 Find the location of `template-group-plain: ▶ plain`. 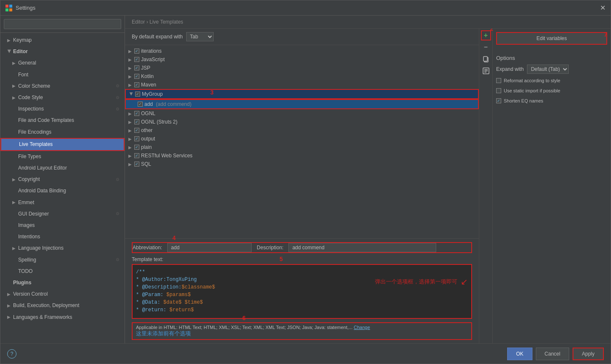

template-group-plain: ▶ plain is located at coordinates (302, 147).